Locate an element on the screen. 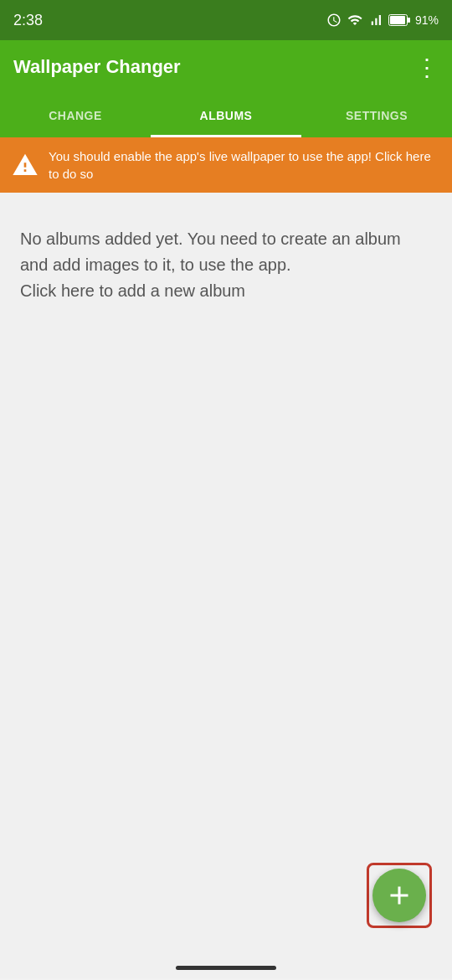 Image resolution: width=452 pixels, height=980 pixels. empty-message: No albums added yet. You need to create … is located at coordinates (226, 265).